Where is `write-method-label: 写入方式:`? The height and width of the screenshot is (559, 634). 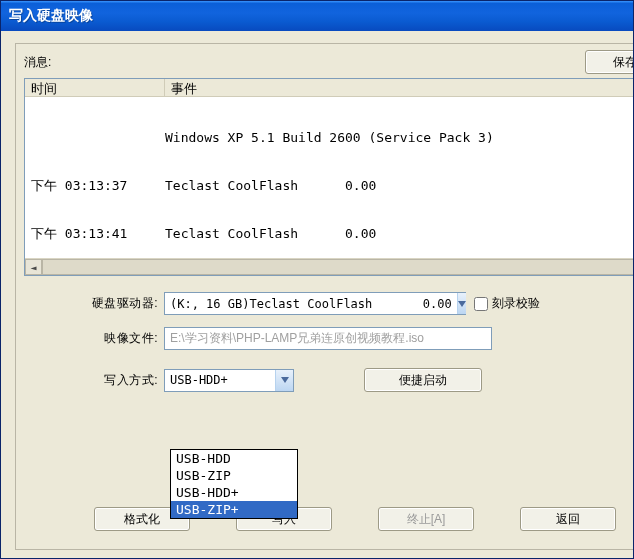
write-method-label: 写入方式: is located at coordinates (94, 380).